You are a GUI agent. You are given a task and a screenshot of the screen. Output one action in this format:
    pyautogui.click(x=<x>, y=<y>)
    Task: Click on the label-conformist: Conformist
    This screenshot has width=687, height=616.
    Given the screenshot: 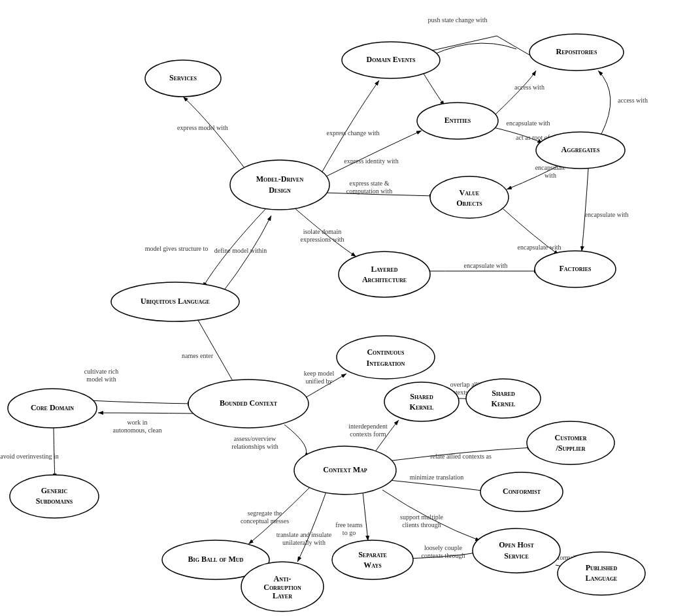 What is the action you would take?
    pyautogui.click(x=522, y=491)
    